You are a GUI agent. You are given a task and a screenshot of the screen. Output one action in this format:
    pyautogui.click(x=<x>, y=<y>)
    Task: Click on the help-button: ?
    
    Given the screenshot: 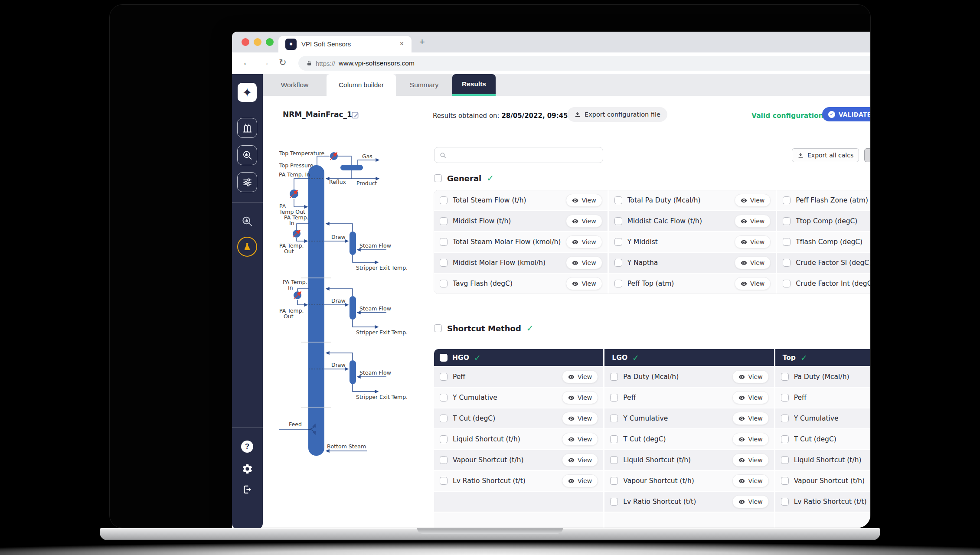 What is the action you would take?
    pyautogui.click(x=247, y=447)
    